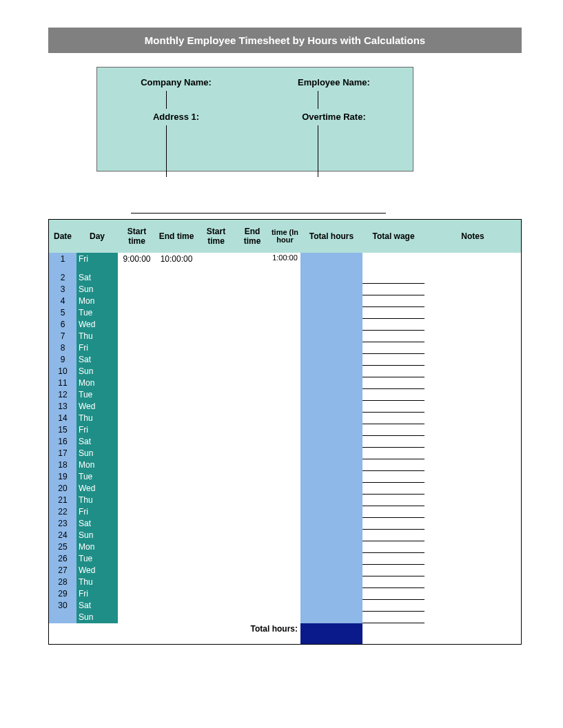 This screenshot has width=563, height=728. Describe the element at coordinates (63, 477) in the screenshot. I see `date-cell: 19` at that location.